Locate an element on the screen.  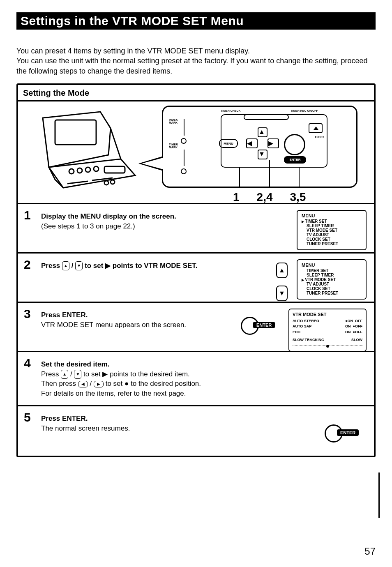
step-number: 5 is located at coordinates (30, 417).